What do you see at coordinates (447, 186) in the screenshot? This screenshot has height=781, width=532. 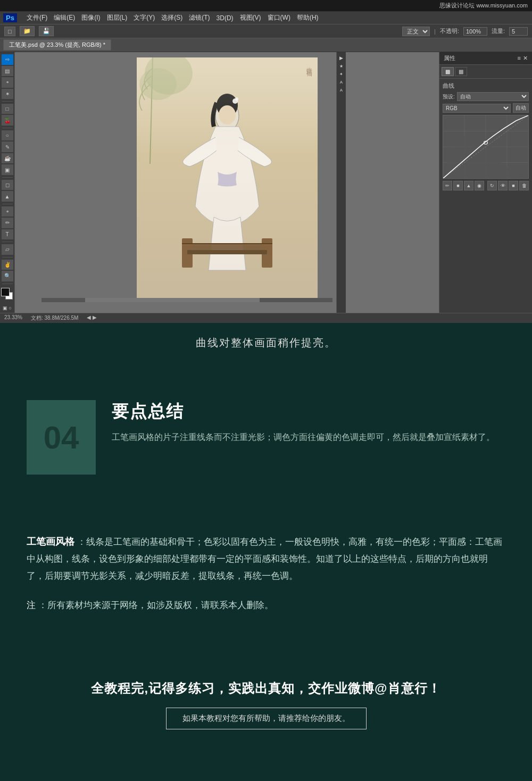 I see `curves-draw-btn: ✏` at bounding box center [447, 186].